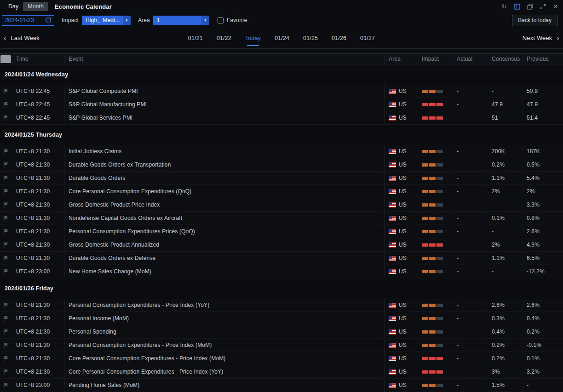 This screenshot has height=392, width=563. Describe the element at coordinates (233, 20) in the screenshot. I see `favorite-filter: Favorite` at that location.